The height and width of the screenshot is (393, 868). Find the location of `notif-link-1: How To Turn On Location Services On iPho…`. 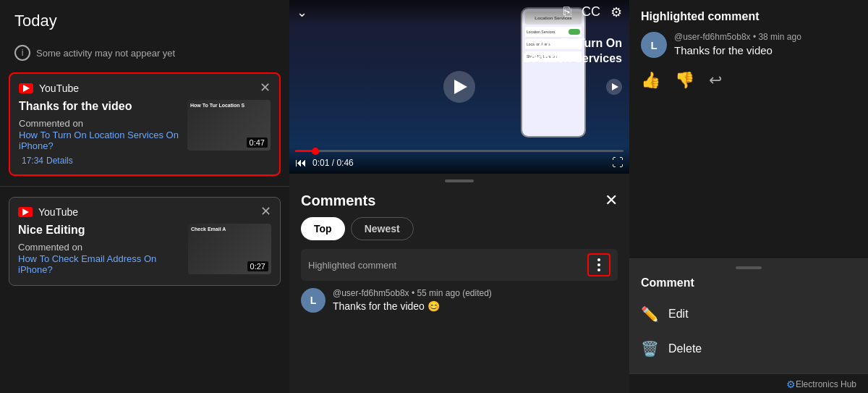

notif-link-1: How To Turn On Location Services On iPho… is located at coordinates (100, 140).